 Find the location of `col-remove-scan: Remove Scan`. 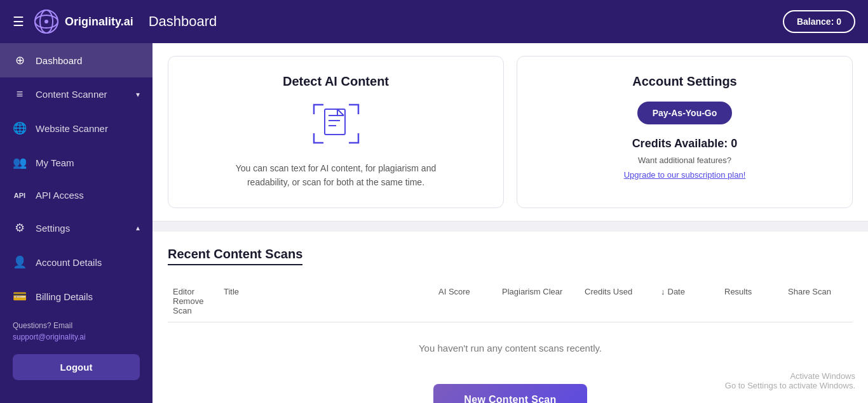

col-remove-scan: Remove Scan is located at coordinates (193, 306).